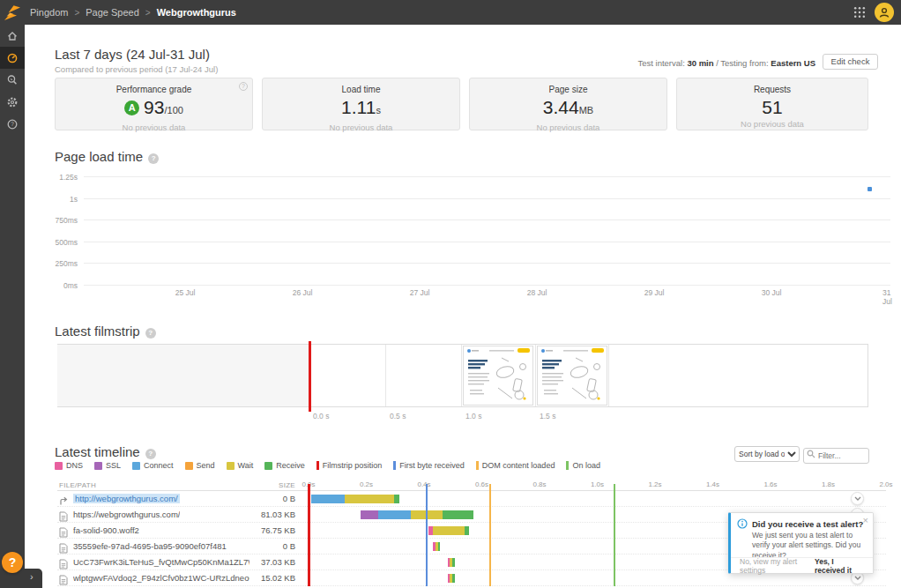 The width and height of the screenshot is (901, 588). What do you see at coordinates (860, 12) in the screenshot?
I see `app-grid-icon` at bounding box center [860, 12].